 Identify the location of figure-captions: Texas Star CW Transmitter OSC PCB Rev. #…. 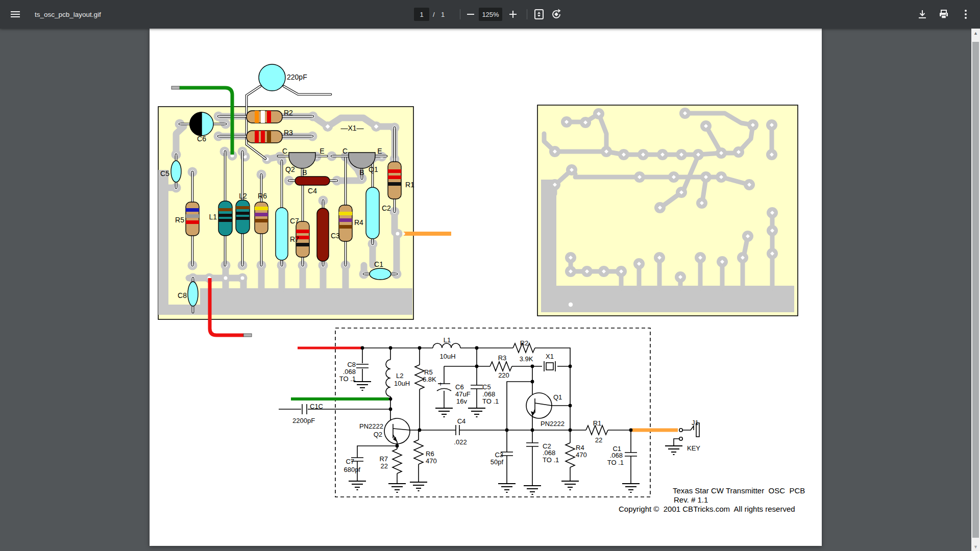
(712, 500).